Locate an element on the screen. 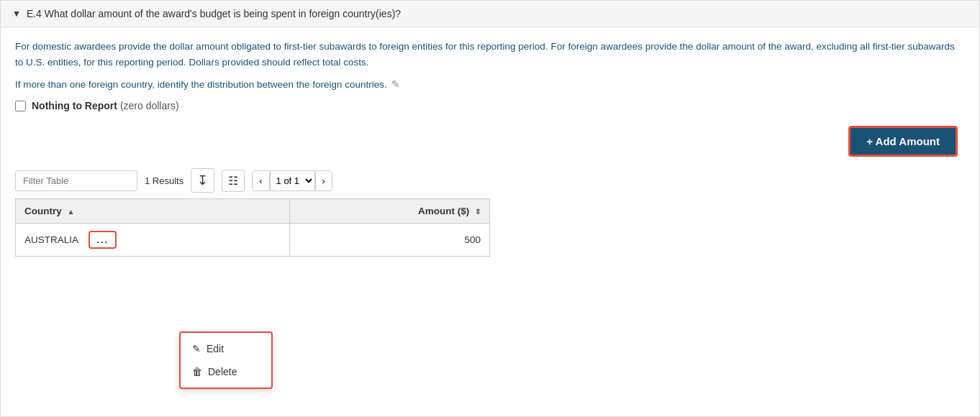 Image resolution: width=980 pixels, height=417 pixels. add-amount-button: + Add Amount is located at coordinates (903, 141).